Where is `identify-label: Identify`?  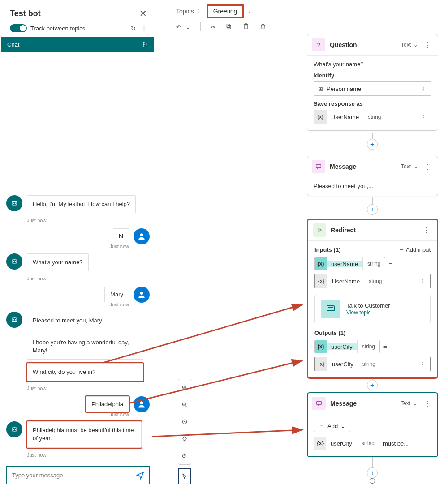
identify-label: Identify is located at coordinates (373, 75).